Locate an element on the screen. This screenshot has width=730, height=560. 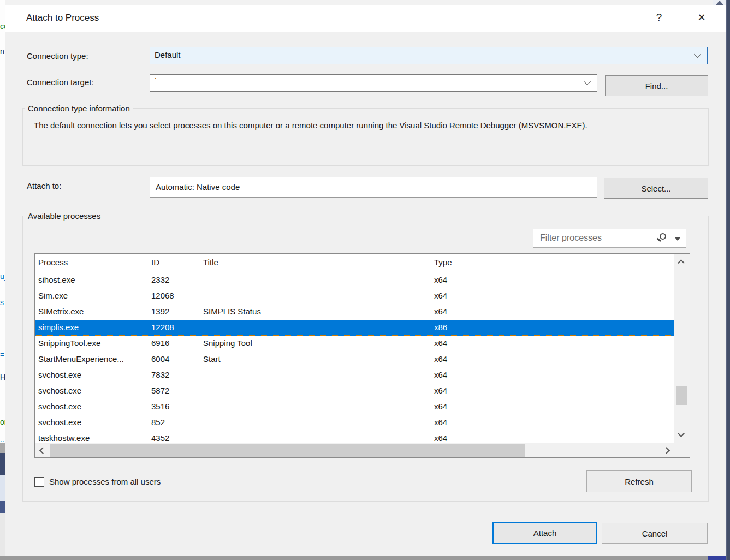
scroll-right-icon is located at coordinates (666, 451).